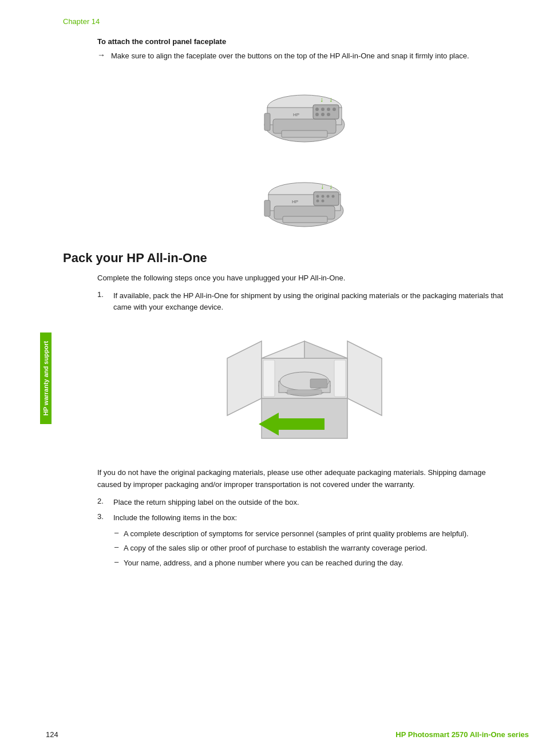 The height and width of the screenshot is (756, 546). Describe the element at coordinates (304, 196) in the screenshot. I see `printer-side-svg: ↓ ↓ HP` at that location.